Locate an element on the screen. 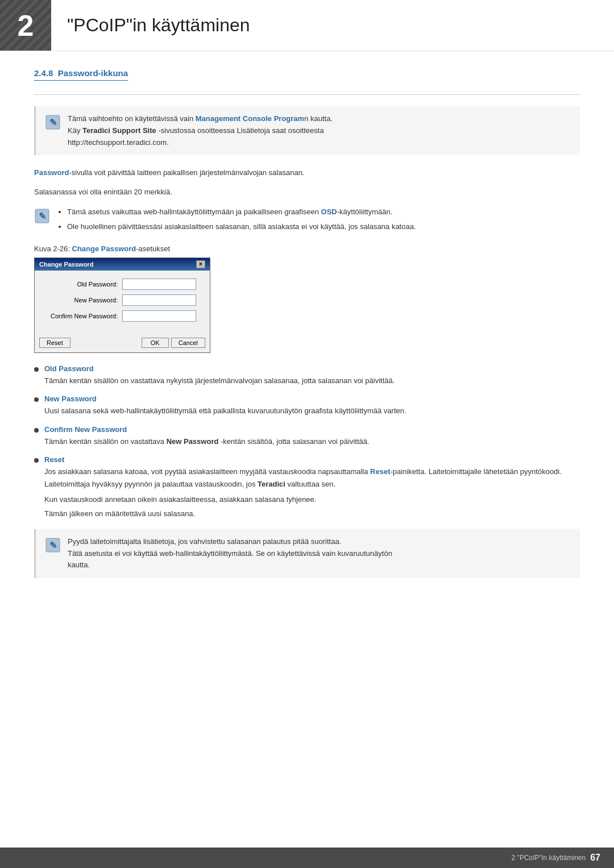  dialog-row-confirm-password: Confirm New Password: is located at coordinates (122, 316).